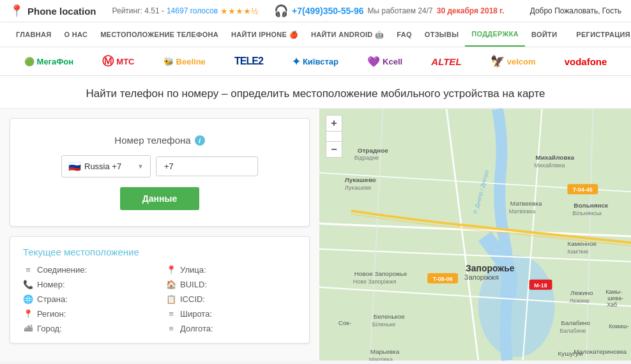 This screenshot has width=631, height=364. What do you see at coordinates (106, 166) in the screenshot?
I see `country-select: 🇷🇺 Russia +7 ▼` at bounding box center [106, 166].